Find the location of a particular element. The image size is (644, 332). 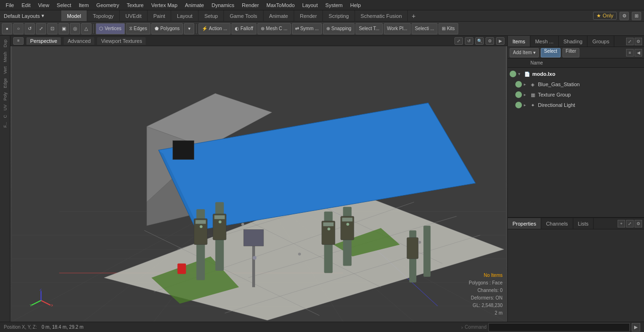

viewport-settings-button: ⚙ is located at coordinates (490, 41).